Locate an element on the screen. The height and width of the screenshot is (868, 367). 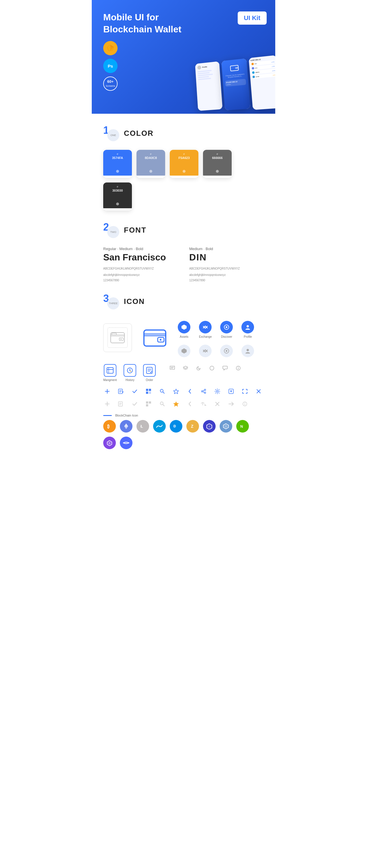
hero-title-regular: Mobile UI for Blockchain is located at coordinates (131, 23).